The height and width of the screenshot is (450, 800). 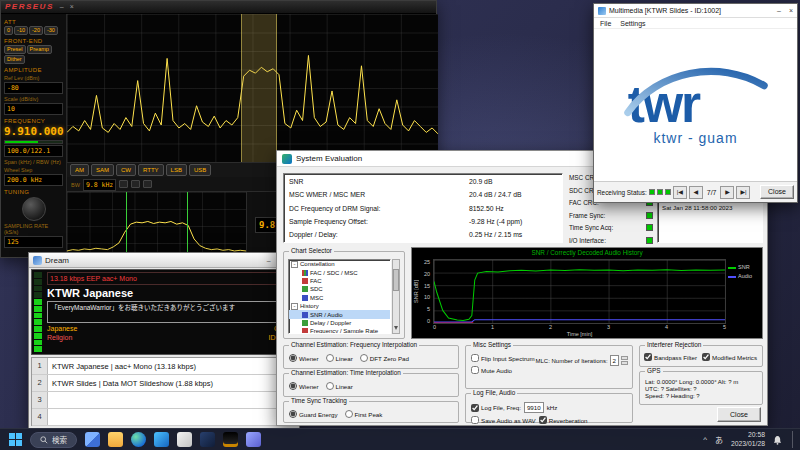 I want to click on task-view-icon, so click(x=92, y=440).